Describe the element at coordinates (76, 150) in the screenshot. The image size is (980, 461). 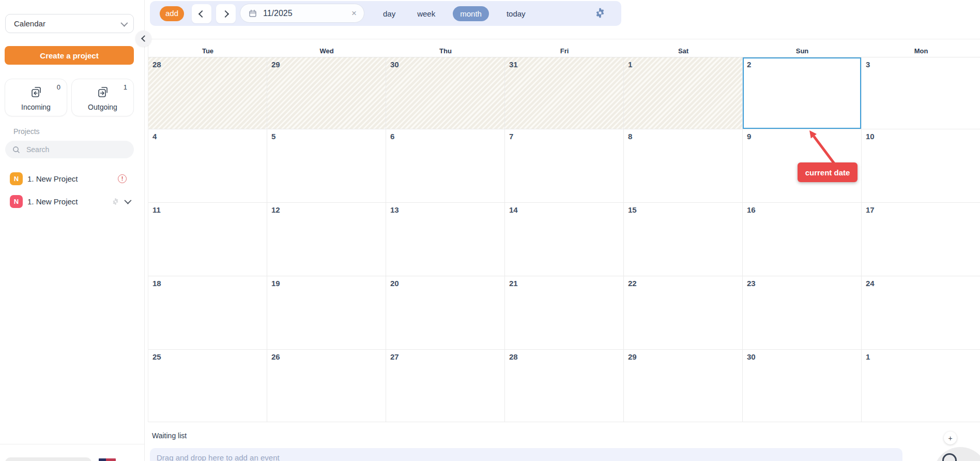
I see `search-input` at that location.